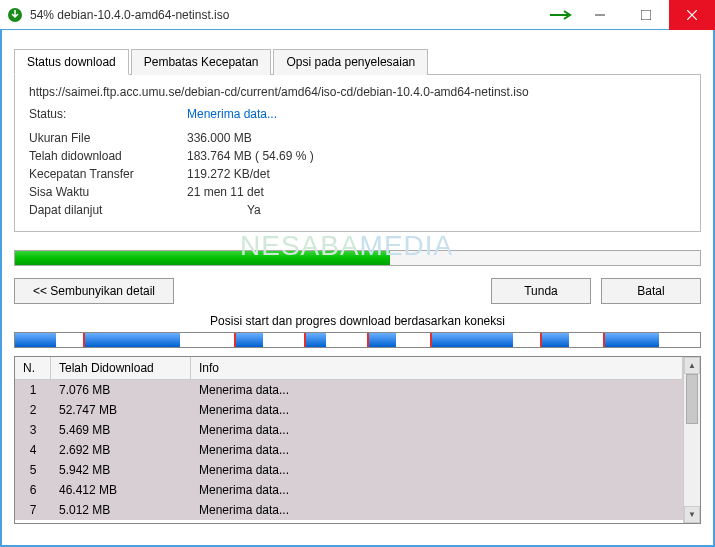  What do you see at coordinates (646, 15) in the screenshot?
I see `maximize-button` at bounding box center [646, 15].